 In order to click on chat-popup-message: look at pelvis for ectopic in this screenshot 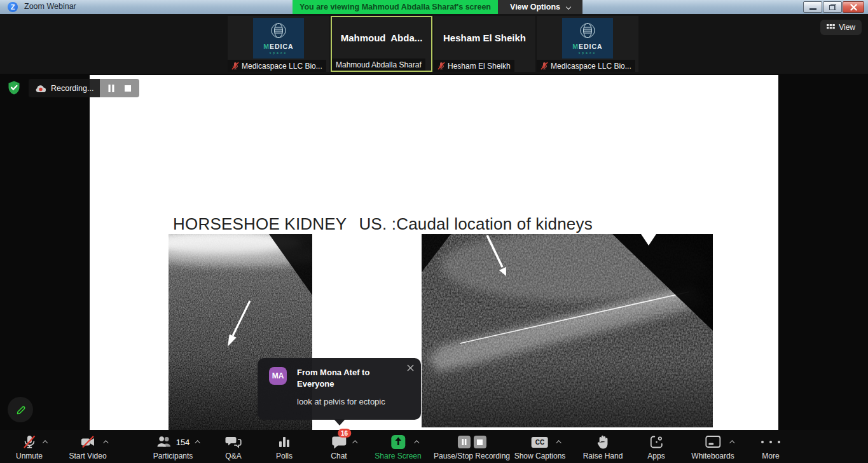, I will do `click(355, 402)`.